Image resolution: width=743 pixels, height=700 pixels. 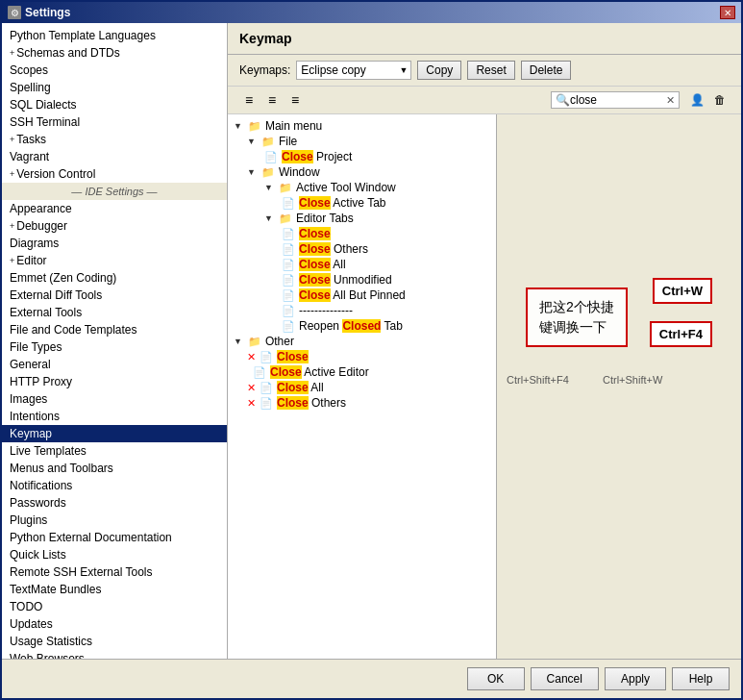 What do you see at coordinates (361, 188) in the screenshot?
I see `tree-item-active-tool-window: ▼ 📁 Active Tool Window` at bounding box center [361, 188].